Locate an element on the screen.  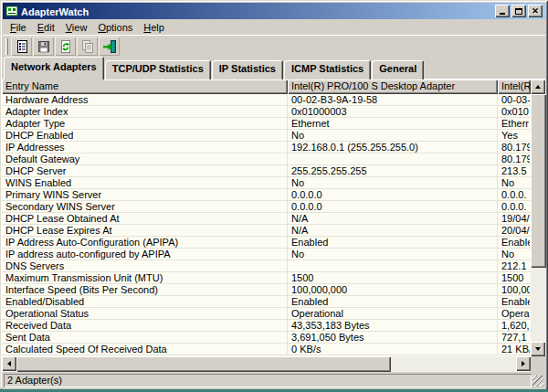
table-row: IP Addresses 192.168.0.1 (255.255.255.0)… is located at coordinates (267, 148).